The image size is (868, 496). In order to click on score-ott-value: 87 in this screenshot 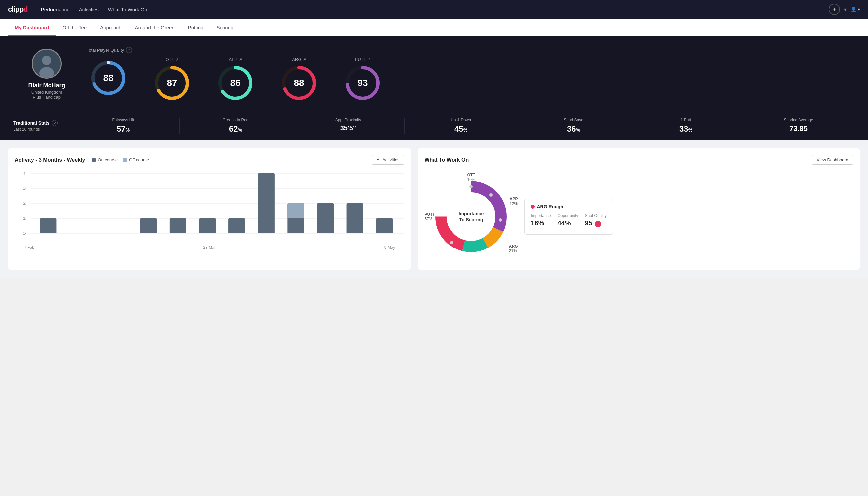, I will do `click(172, 83)`.